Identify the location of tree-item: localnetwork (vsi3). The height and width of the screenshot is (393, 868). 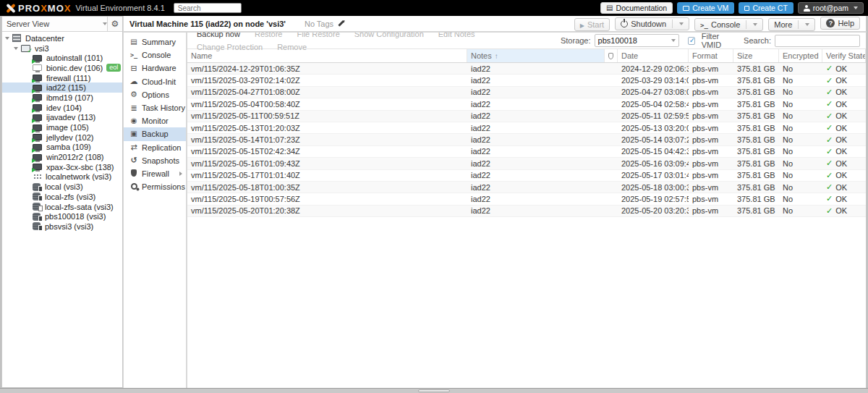
(62, 177).